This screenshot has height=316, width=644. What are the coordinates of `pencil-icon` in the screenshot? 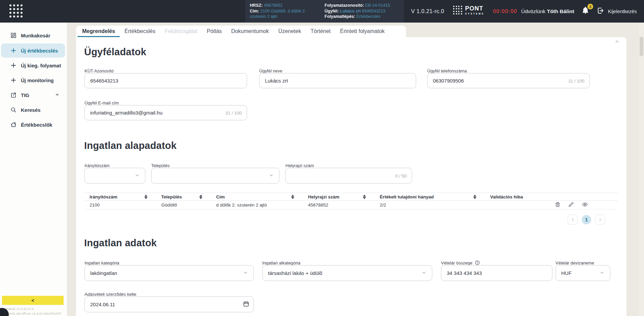 It's located at (571, 205).